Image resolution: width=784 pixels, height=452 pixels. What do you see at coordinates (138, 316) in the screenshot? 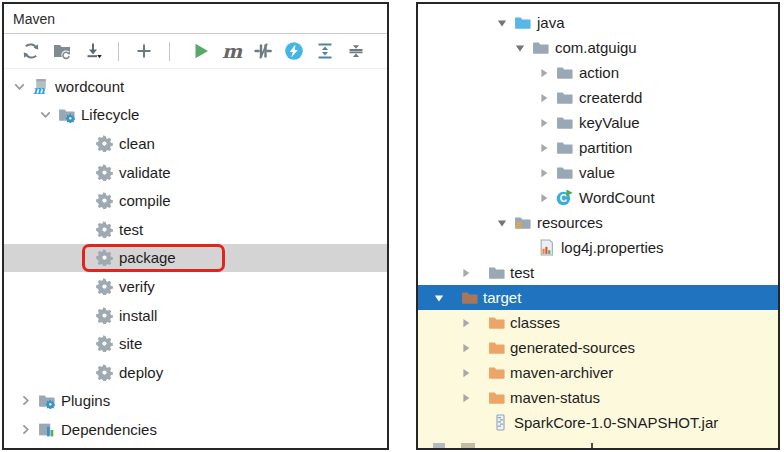
I see `tree-item-label: install` at bounding box center [138, 316].